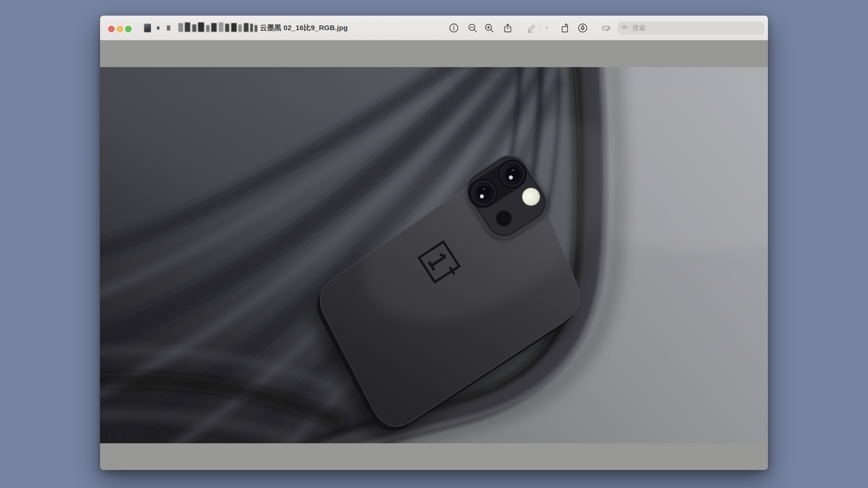 This screenshot has height=488, width=868. Describe the element at coordinates (473, 28) in the screenshot. I see `magnifier-minus-icon` at that location.